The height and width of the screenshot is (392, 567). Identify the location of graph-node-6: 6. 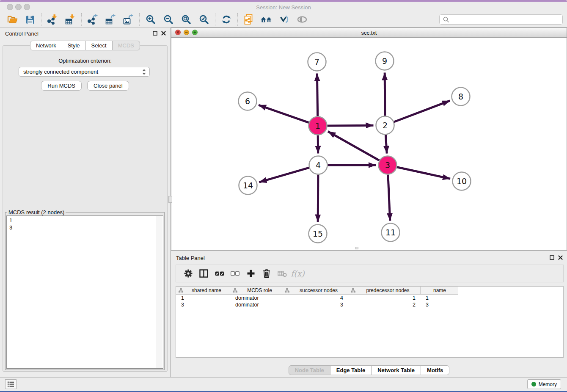
(248, 102).